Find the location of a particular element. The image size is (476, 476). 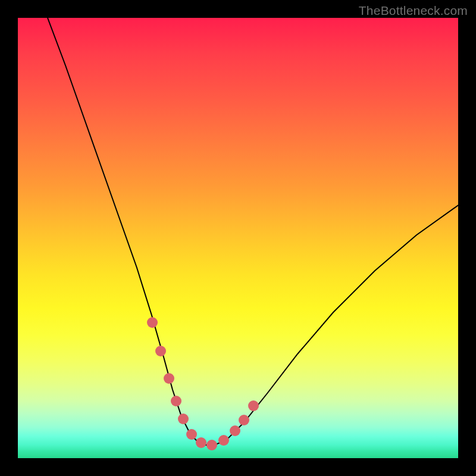

highlight-markers is located at coordinates (203, 384).